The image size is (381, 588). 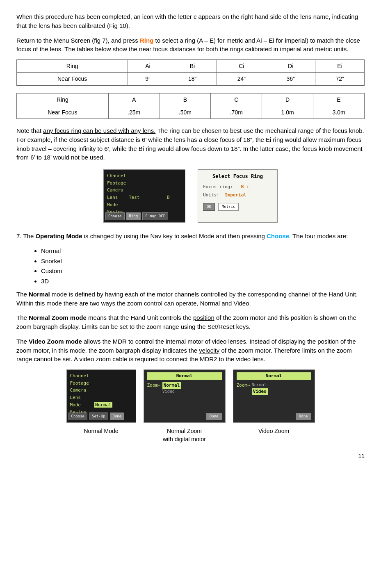 I want to click on metric-val-d: 1.0m, so click(x=288, y=112).